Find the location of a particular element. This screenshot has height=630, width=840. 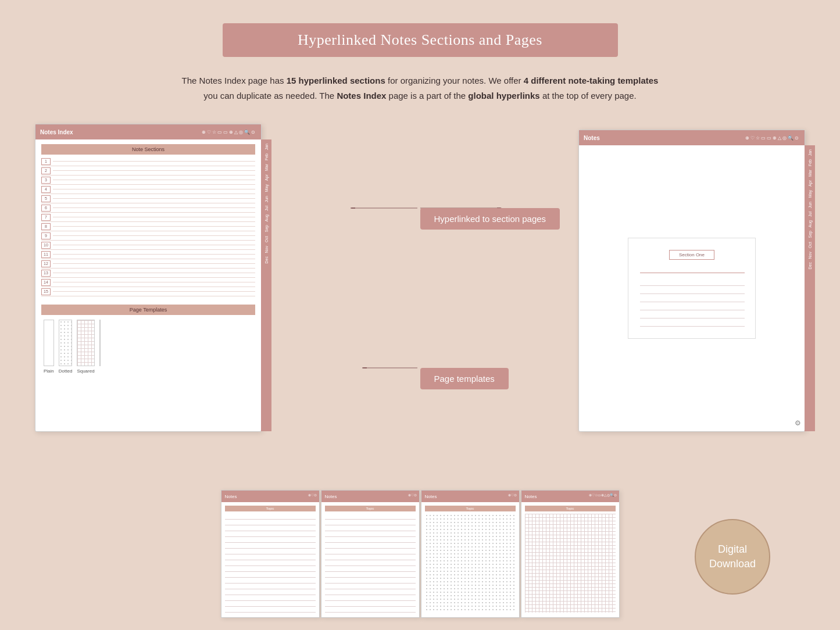

left-planner-icons: ⊕♡☆▭▭⊕△◎🔍⊙ is located at coordinates (229, 133).